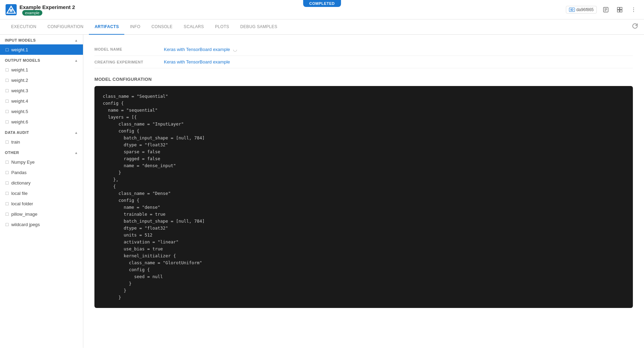 The image size is (644, 352). Describe the element at coordinates (197, 62) in the screenshot. I see `creating-experiment-link: Keras with TensorBoard example` at that location.